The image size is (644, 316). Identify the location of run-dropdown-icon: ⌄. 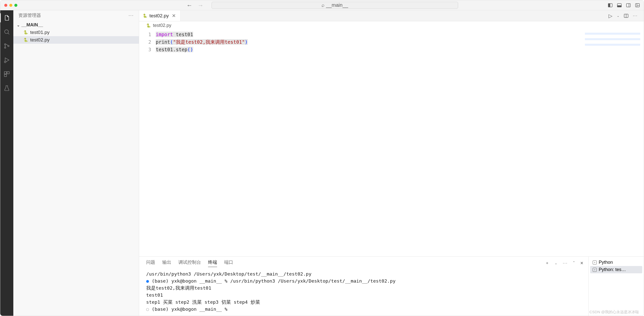
(618, 16).